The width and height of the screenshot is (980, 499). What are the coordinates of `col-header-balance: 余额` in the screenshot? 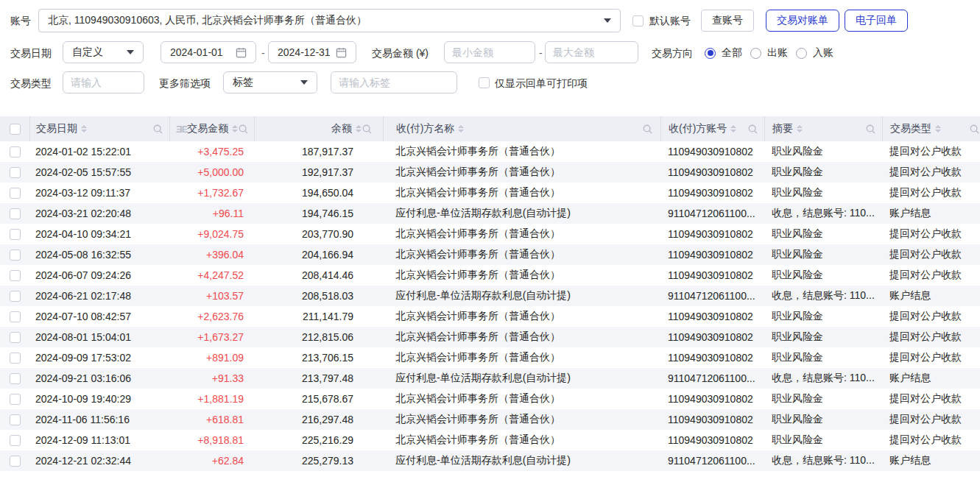 It's located at (342, 129).